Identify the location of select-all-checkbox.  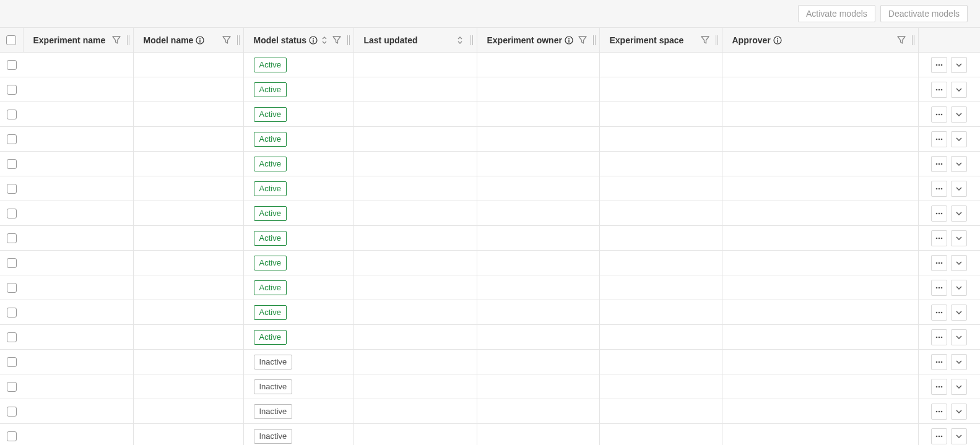
(11, 40).